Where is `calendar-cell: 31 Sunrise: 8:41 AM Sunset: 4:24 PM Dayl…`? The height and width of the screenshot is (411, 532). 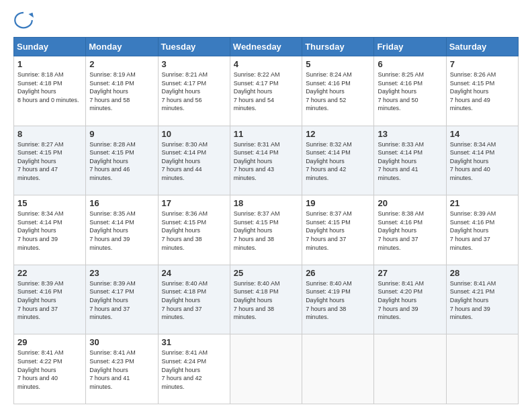
calendar-cell: 31 Sunrise: 8:41 AM Sunset: 4:24 PM Dayl… is located at coordinates (193, 369).